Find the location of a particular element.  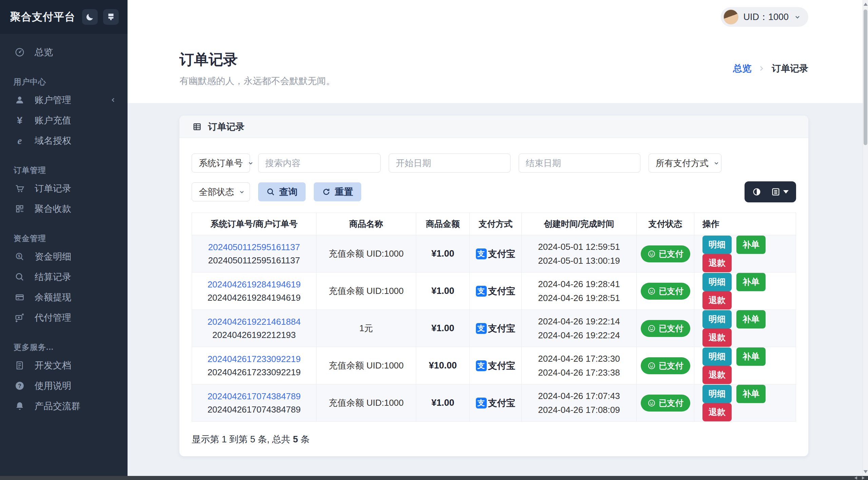

card-header: 订单记录 is located at coordinates (494, 127).